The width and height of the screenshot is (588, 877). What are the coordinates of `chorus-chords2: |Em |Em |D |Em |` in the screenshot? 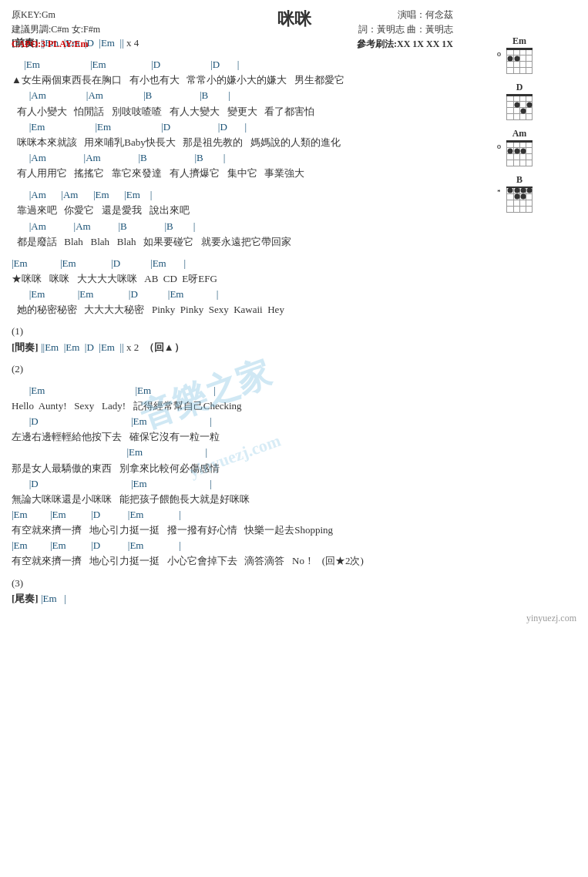 It's located at (234, 294).